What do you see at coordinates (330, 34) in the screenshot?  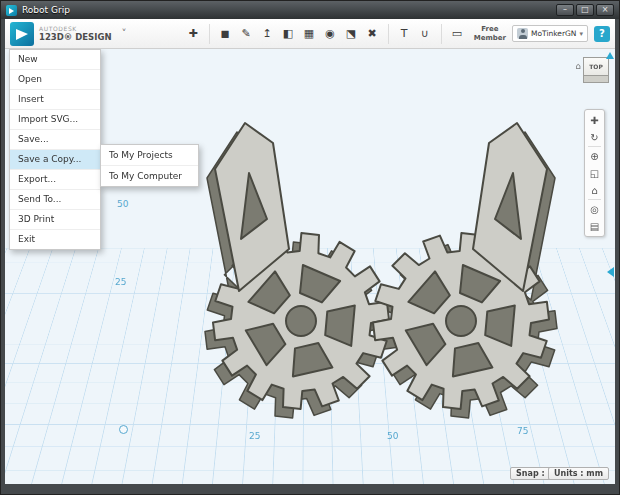 I see `grouping-icon: ◉` at bounding box center [330, 34].